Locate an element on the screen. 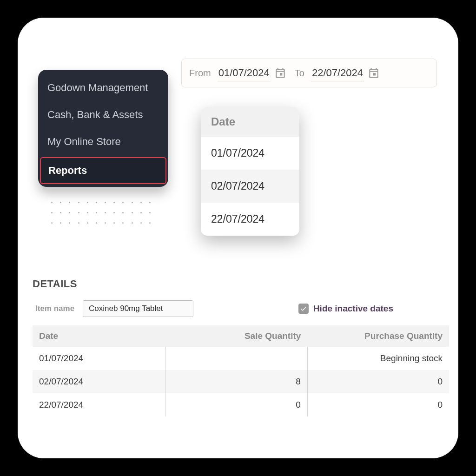 This screenshot has height=476, width=476. item-name-label: Item name is located at coordinates (55, 309).